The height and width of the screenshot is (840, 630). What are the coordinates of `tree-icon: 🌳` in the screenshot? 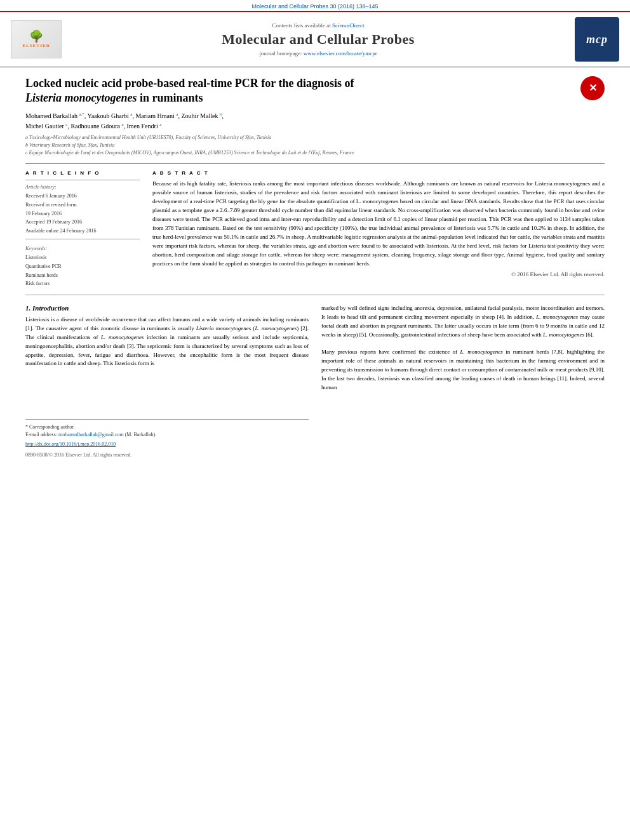 It's located at (36, 36).